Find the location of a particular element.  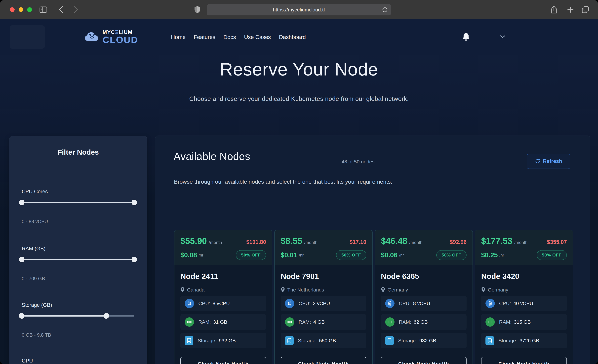

node-card: $177.53 /month $355.07 $0.25 /hr 50% OFF… is located at coordinates (524, 297).